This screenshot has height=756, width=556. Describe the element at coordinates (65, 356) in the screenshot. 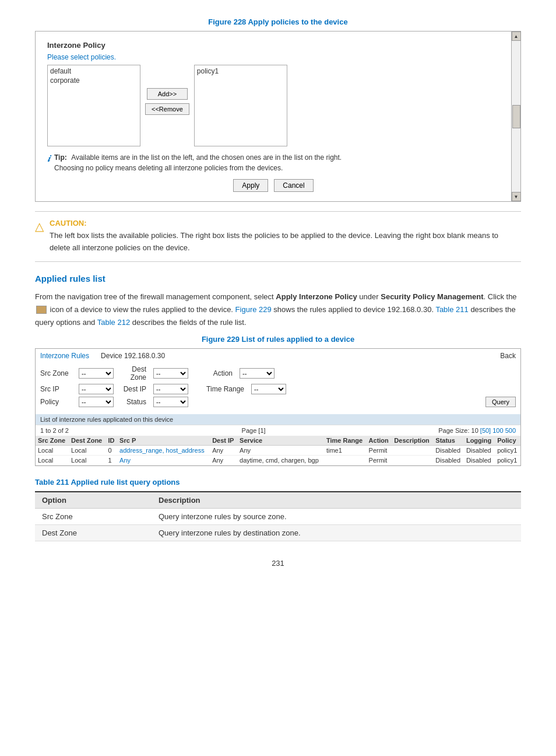

I see `interzone-rules-label: Interzone Rules` at that location.